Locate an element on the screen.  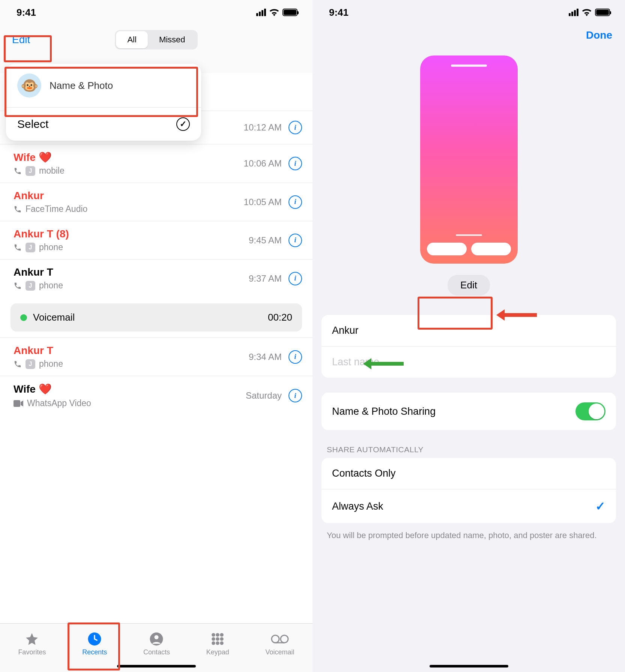
menu-select: Select is located at coordinates (104, 124).